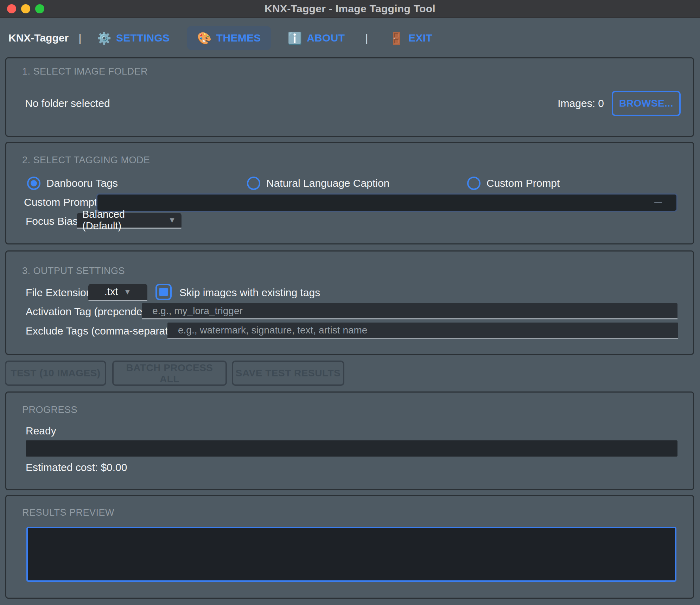 This screenshot has height=605, width=700. What do you see at coordinates (56, 373) in the screenshot?
I see `test-button: TEST (10 IMAGES)` at bounding box center [56, 373].